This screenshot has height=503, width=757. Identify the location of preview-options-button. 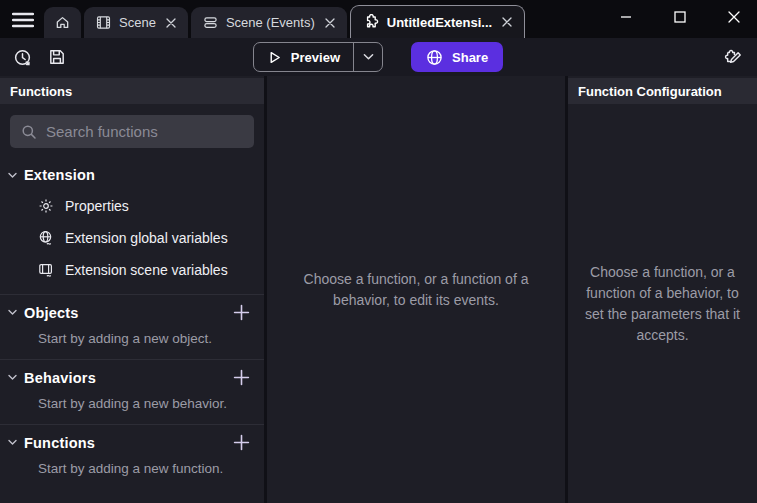
(368, 57).